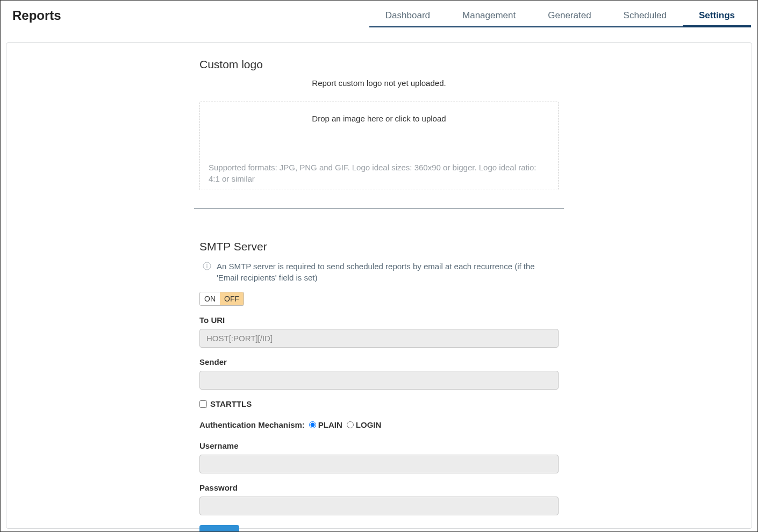  What do you see at coordinates (379, 404) in the screenshot?
I see `starttls-row: STARTTLS` at bounding box center [379, 404].